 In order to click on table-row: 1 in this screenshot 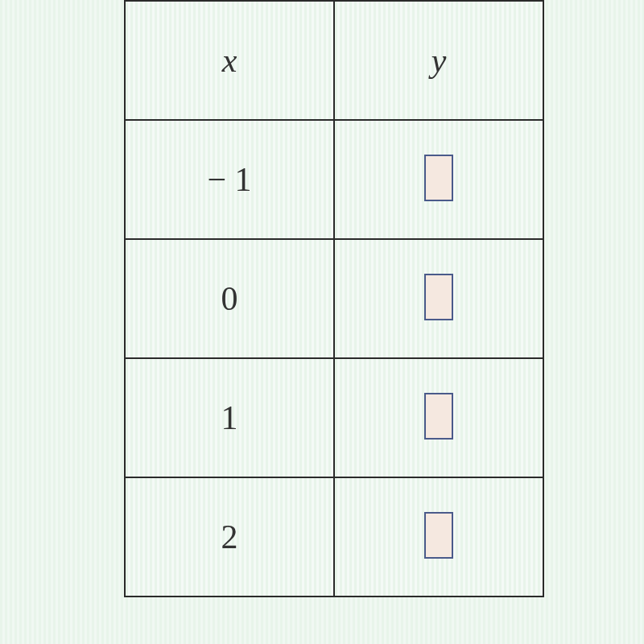, I will do `click(334, 418)`.